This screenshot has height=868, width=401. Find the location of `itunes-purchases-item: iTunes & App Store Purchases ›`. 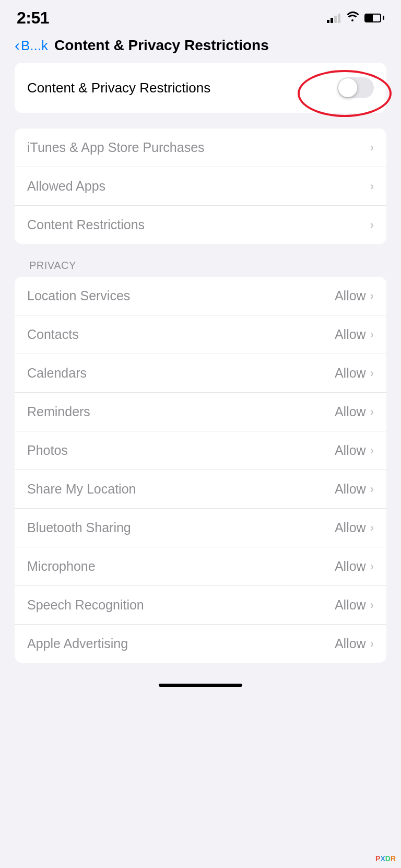

itunes-purchases-item: iTunes & App Store Purchases › is located at coordinates (200, 148).